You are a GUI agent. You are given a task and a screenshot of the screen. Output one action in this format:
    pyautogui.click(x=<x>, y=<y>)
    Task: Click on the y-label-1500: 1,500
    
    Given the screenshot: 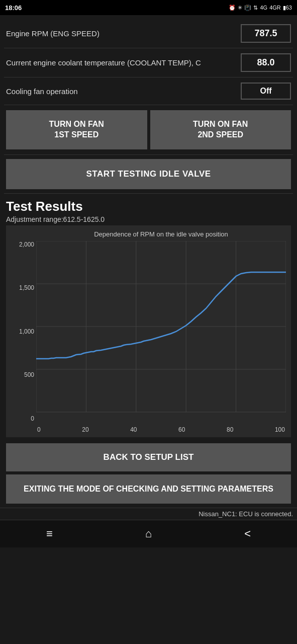 What is the action you would take?
    pyautogui.click(x=22, y=288)
    